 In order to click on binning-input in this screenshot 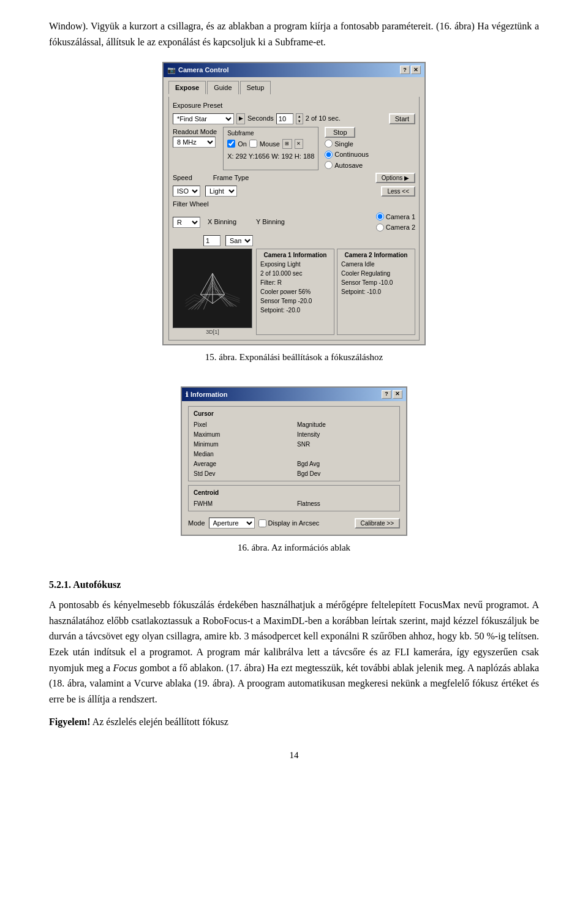, I will do `click(212, 241)`.